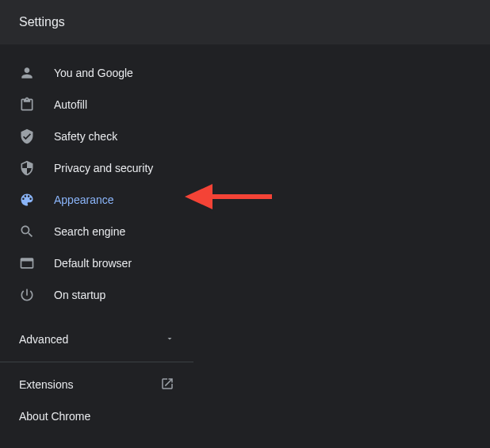 Image resolution: width=490 pixels, height=448 pixels. What do you see at coordinates (167, 385) in the screenshot?
I see `external-link-icon` at bounding box center [167, 385].